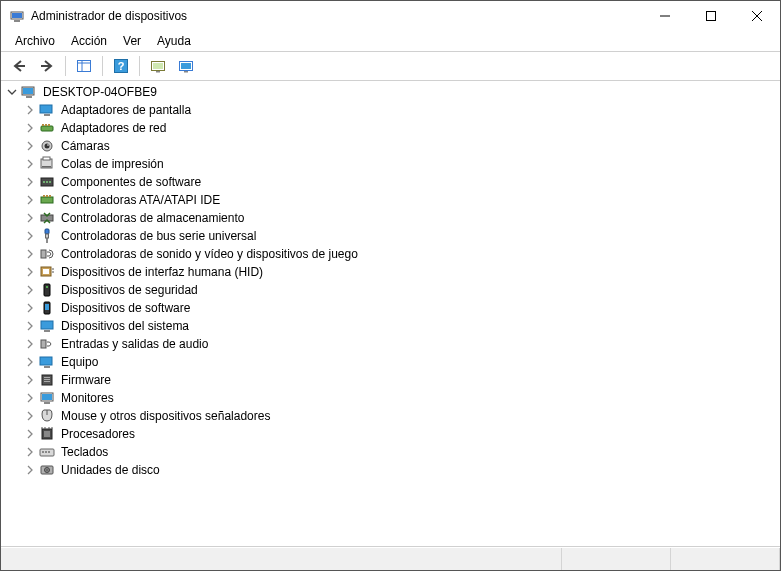  Describe the element at coordinates (390, 16) in the screenshot. I see `titlebar: Administrador de dispositivos` at that location.